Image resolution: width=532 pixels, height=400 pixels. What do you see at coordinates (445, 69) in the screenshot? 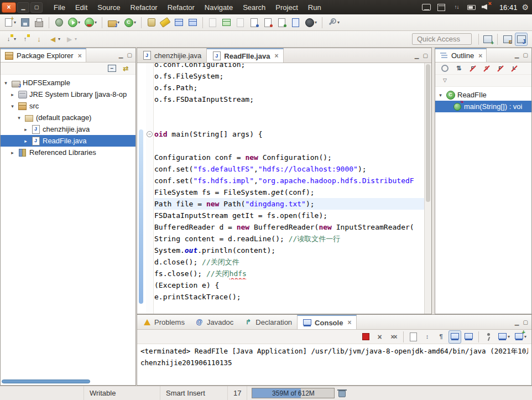
I see `focus-button` at bounding box center [445, 69].